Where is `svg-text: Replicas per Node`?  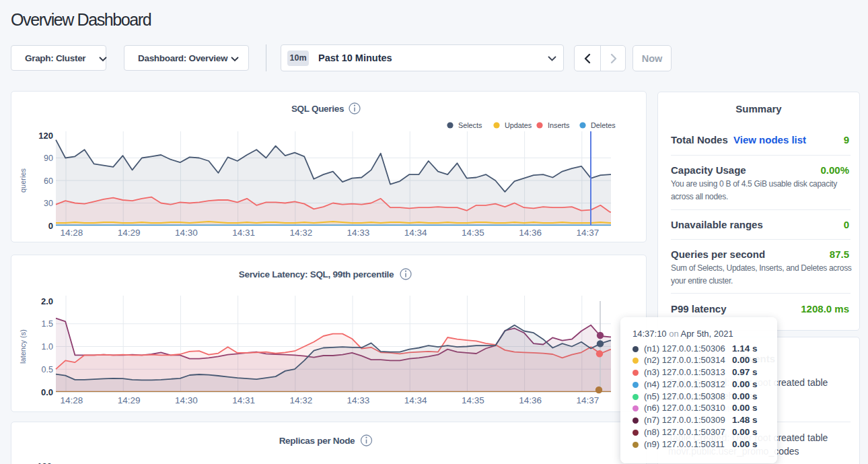
svg-text: Replicas per Node is located at coordinates (318, 440).